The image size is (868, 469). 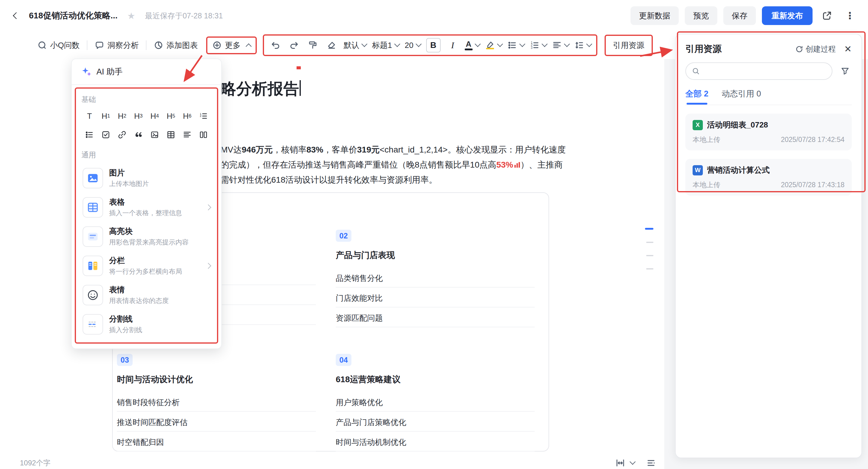 I want to click on update-data-button: 更新数据, so click(x=654, y=15).